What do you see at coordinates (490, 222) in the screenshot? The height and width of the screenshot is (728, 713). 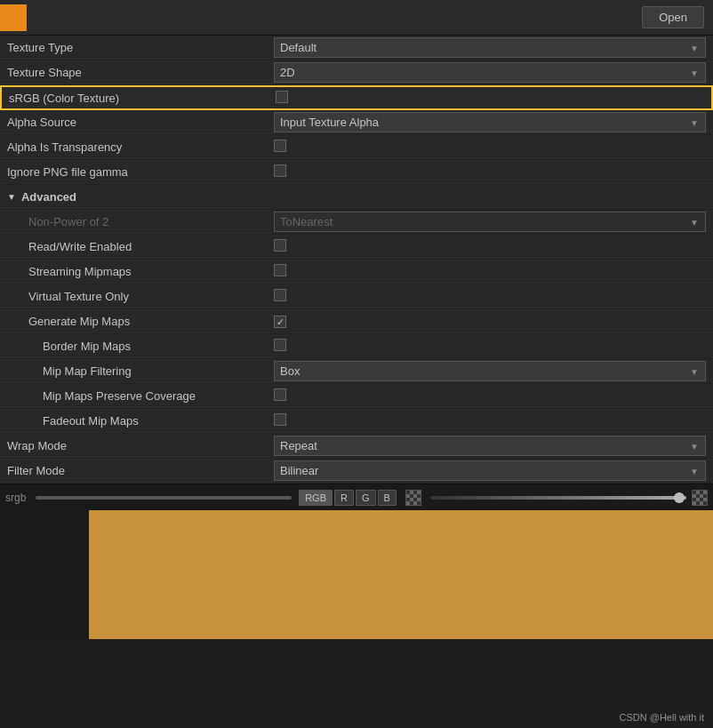 I see `non-power-dropdown: ToNearest` at bounding box center [490, 222].